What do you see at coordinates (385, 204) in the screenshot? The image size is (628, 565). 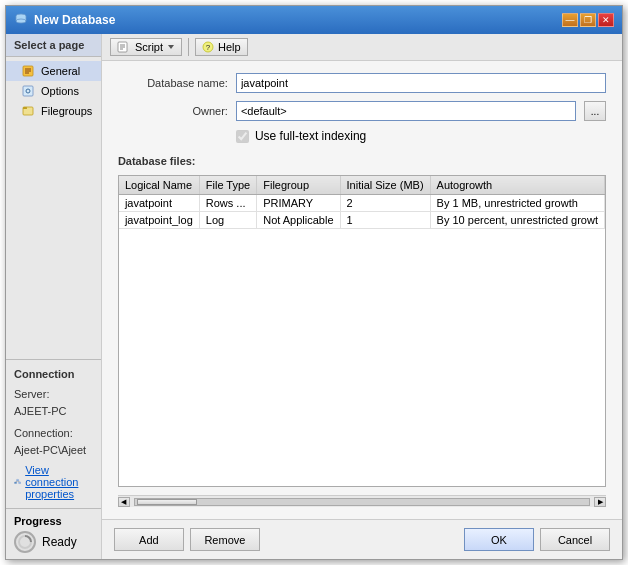 I see `cell-initial-size: 2` at bounding box center [385, 204].